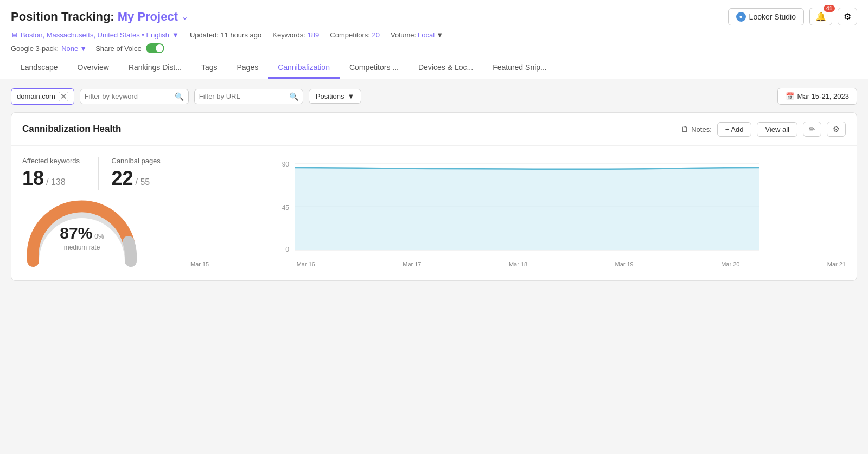 The height and width of the screenshot is (454, 868). What do you see at coordinates (766, 17) in the screenshot?
I see `looker-studio-button: ● Looker Studio` at bounding box center [766, 17].